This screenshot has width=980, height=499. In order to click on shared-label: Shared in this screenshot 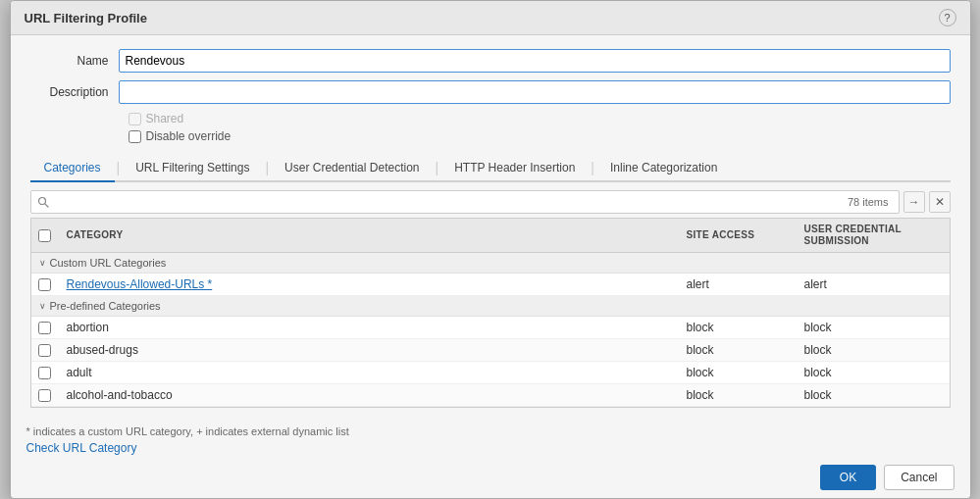, I will do `click(165, 119)`.